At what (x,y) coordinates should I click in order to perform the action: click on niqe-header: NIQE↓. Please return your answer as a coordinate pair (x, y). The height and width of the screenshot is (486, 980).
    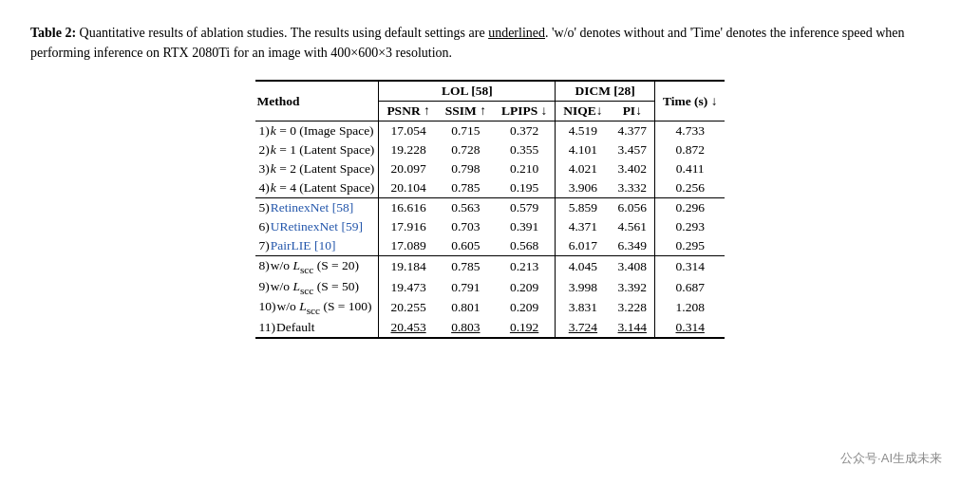
    Looking at the image, I should click on (583, 112).